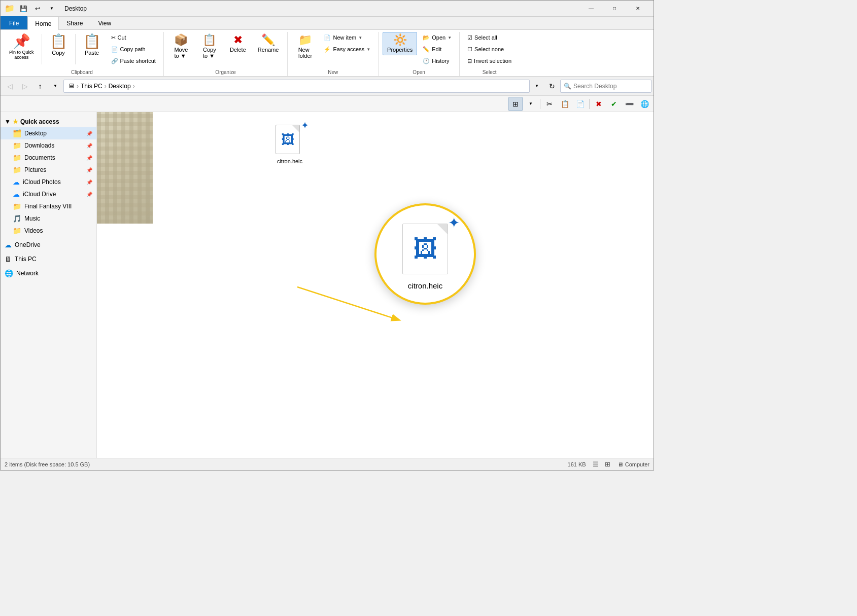 The height and width of the screenshot is (616, 857). What do you see at coordinates (55, 86) in the screenshot?
I see `recent-button: ▼` at bounding box center [55, 86].